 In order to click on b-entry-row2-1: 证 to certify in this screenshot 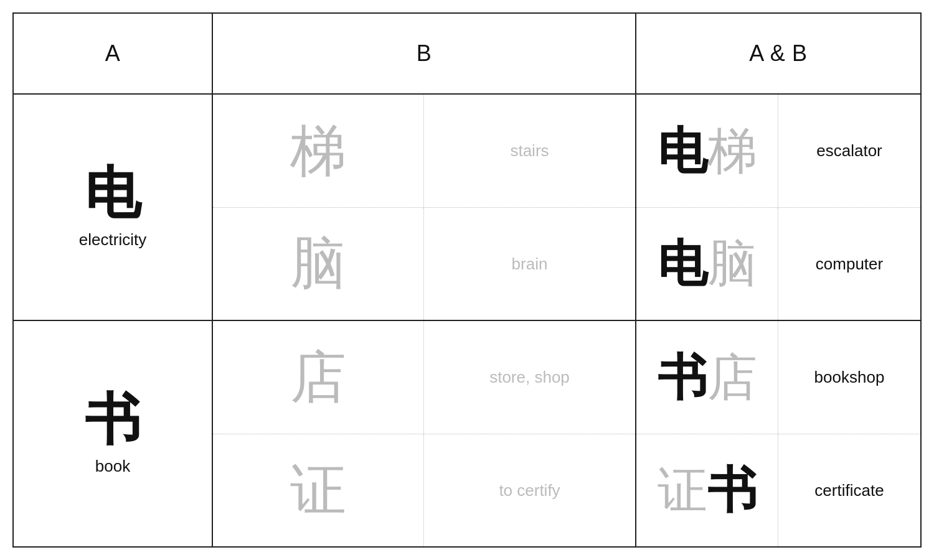, I will do `click(424, 490)`.